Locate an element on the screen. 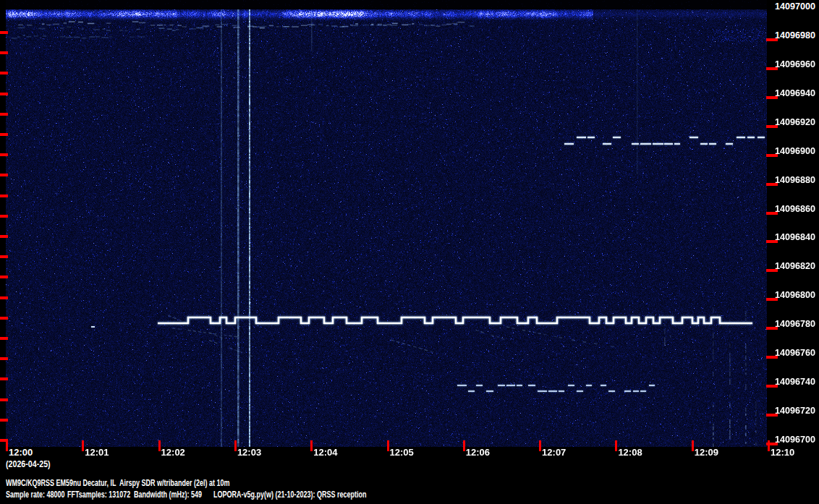 This screenshot has height=504, width=819. software-version-label: LOPORA-v5g.py(w) (21-10-2023): QRSS rece… is located at coordinates (290, 495).